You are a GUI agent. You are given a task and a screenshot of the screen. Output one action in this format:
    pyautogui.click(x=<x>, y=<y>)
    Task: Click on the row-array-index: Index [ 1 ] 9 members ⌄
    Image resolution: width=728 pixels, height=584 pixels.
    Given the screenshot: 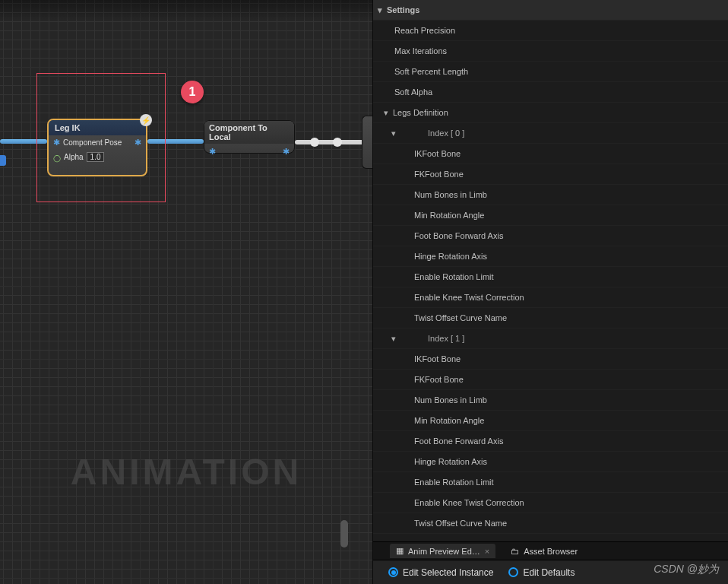 What is the action you would take?
    pyautogui.click(x=550, y=339)
    